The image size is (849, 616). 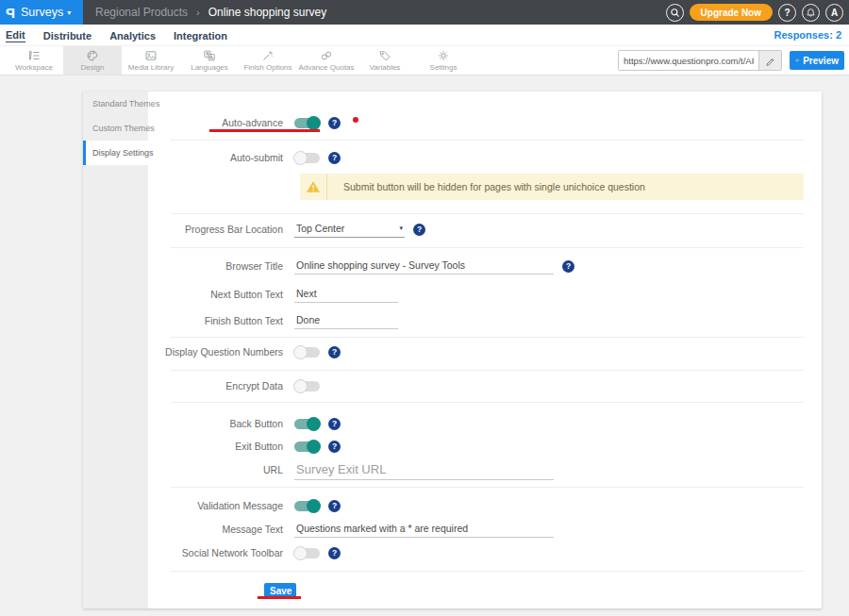 What do you see at coordinates (308, 123) in the screenshot?
I see `auto-advance-toggle` at bounding box center [308, 123].